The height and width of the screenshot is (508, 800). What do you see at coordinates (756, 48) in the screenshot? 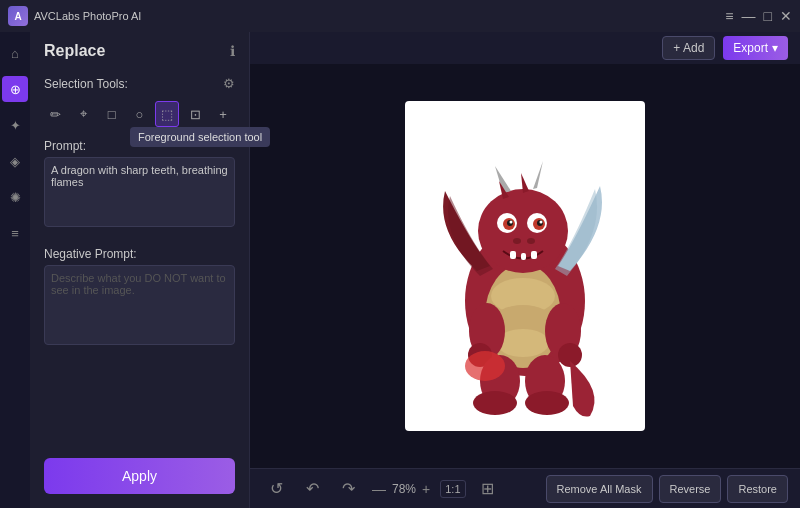
I see `export-button: Export ▾` at bounding box center [756, 48].